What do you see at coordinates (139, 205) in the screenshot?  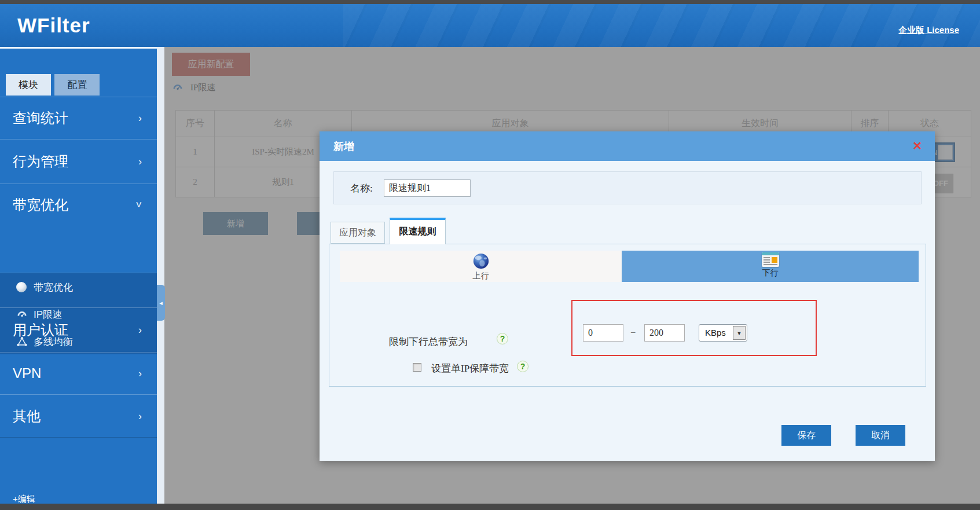 I see `chevron-down-icon: ˅` at bounding box center [139, 205].